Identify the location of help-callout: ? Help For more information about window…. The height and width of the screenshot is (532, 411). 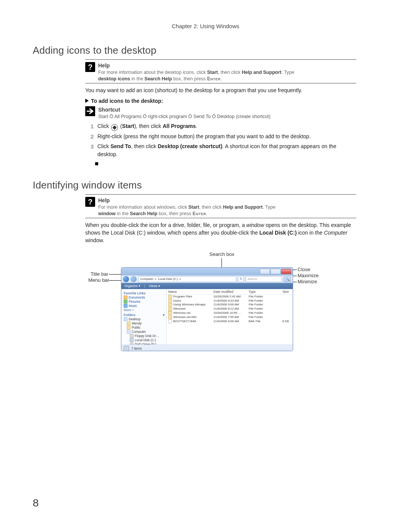
(221, 207).